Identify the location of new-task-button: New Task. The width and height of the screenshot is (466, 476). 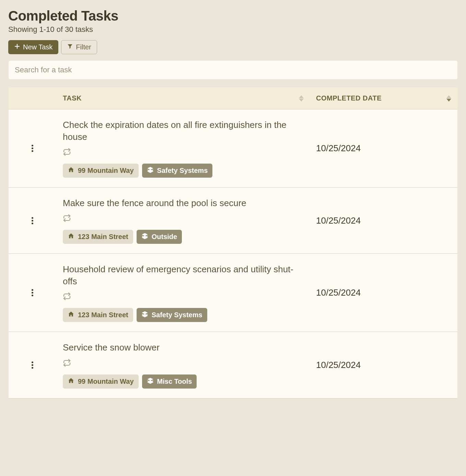
(33, 47).